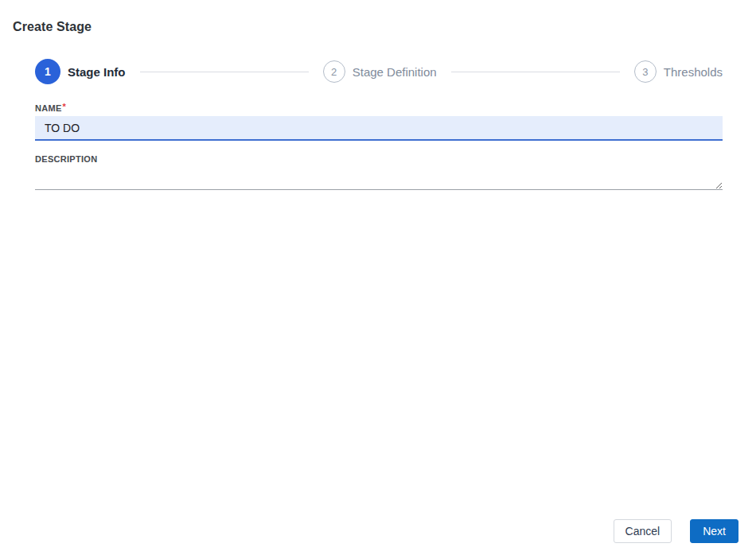 This screenshot has width=756, height=555. Describe the element at coordinates (65, 107) in the screenshot. I see `required-asterisk: *` at that location.